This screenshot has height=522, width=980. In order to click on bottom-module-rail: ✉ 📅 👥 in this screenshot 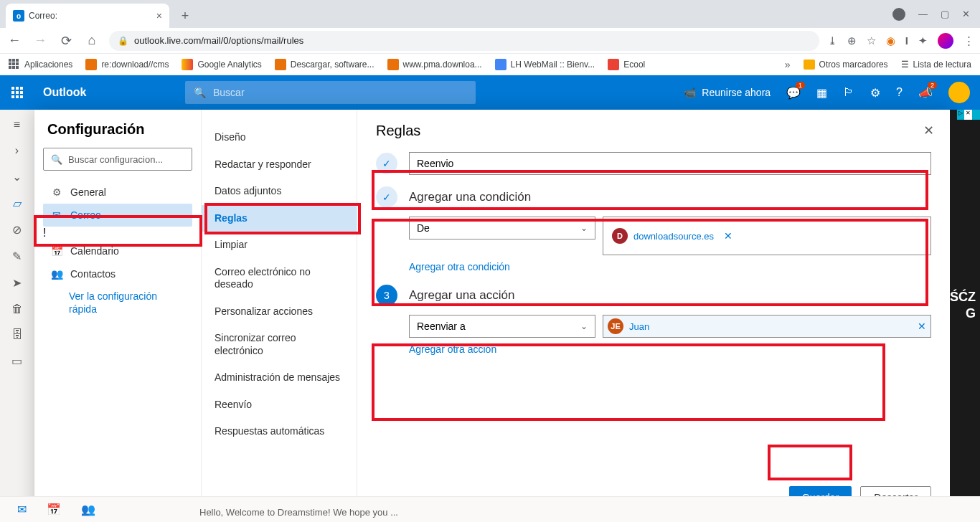, I will do `click(490, 509)`.